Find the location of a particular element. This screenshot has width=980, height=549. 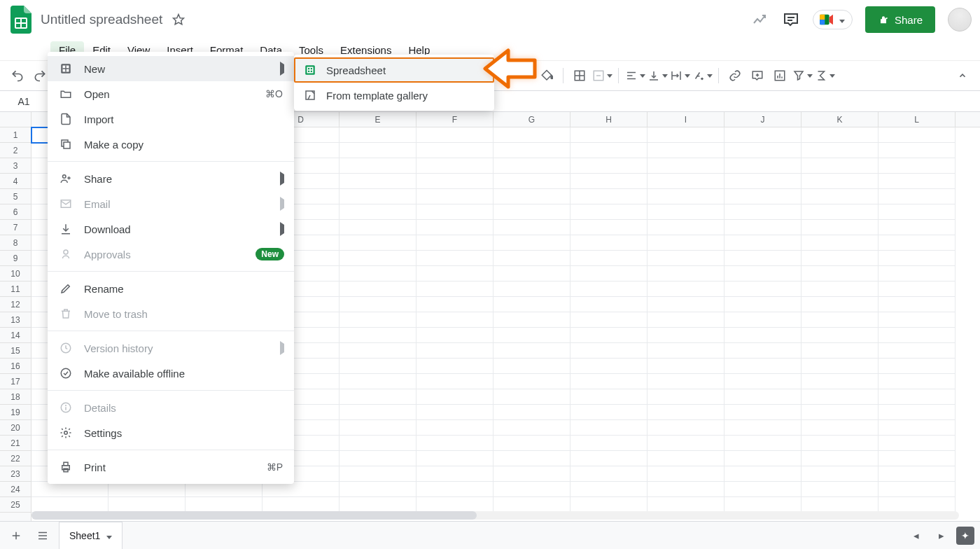

row-header: 10 is located at coordinates (15, 274).